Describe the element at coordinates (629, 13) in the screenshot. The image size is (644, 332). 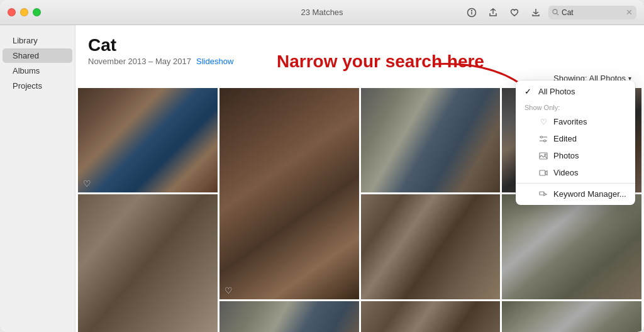
I see `search-clear-icon: ✕` at that location.